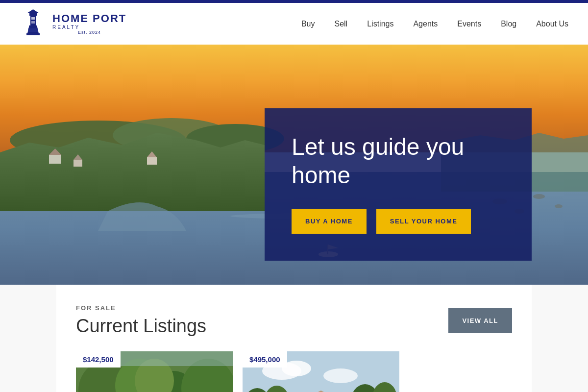 This screenshot has width=588, height=392. I want to click on logo-subtitle: REALTY, so click(89, 27).